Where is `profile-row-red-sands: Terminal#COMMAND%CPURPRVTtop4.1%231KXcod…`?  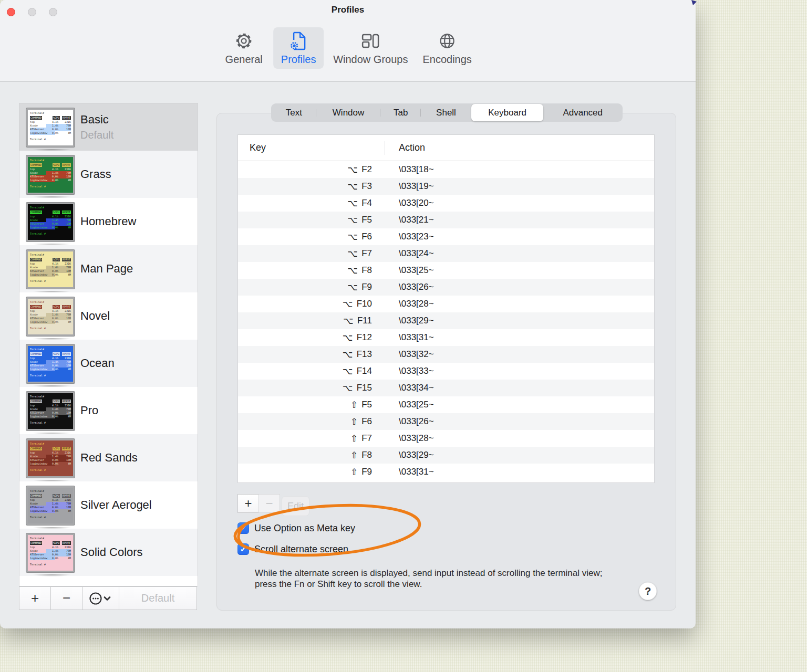 profile-row-red-sands: Terminal#COMMAND%CPURPRVTtop4.1%231KXcod… is located at coordinates (108, 458).